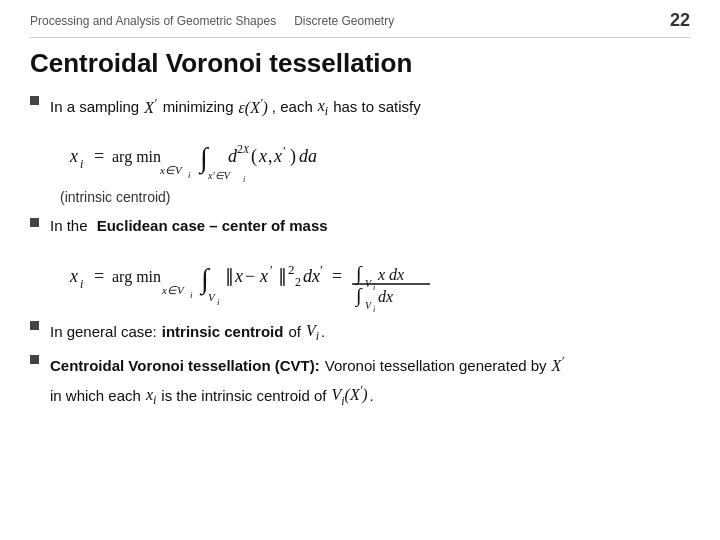 The height and width of the screenshot is (540, 720). Describe the element at coordinates (360, 64) in the screenshot. I see `page-title: Centroidal Voronoi tessellation` at that location.